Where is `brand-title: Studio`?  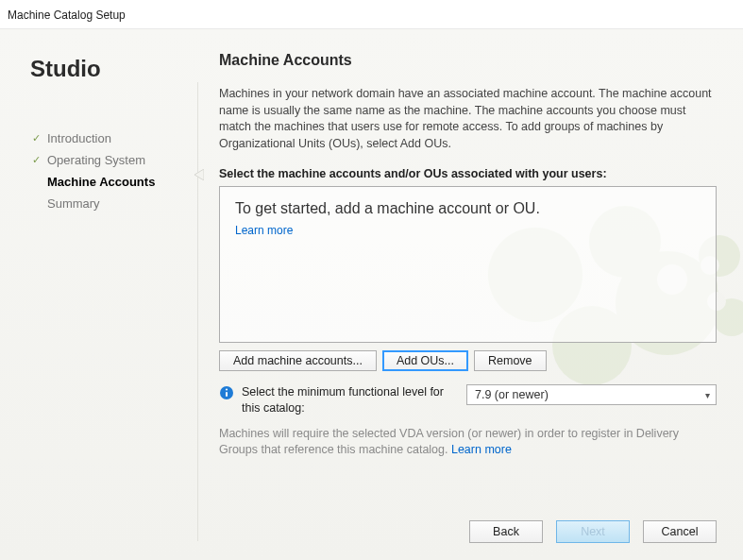
brand-title: Studio is located at coordinates (106, 69).